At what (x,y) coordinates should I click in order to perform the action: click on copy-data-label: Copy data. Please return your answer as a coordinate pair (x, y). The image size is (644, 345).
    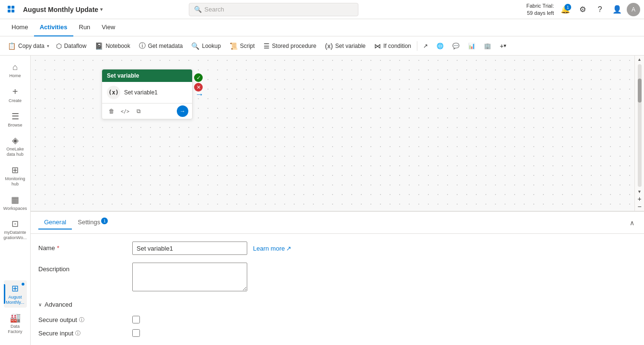
    Looking at the image, I should click on (32, 46).